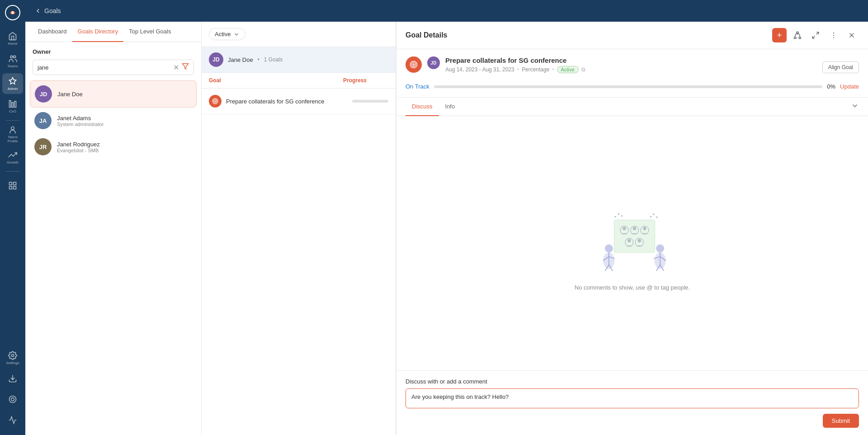 This screenshot has width=868, height=435. Describe the element at coordinates (841, 67) in the screenshot. I see `align-goal-button: Align Goal` at that location.